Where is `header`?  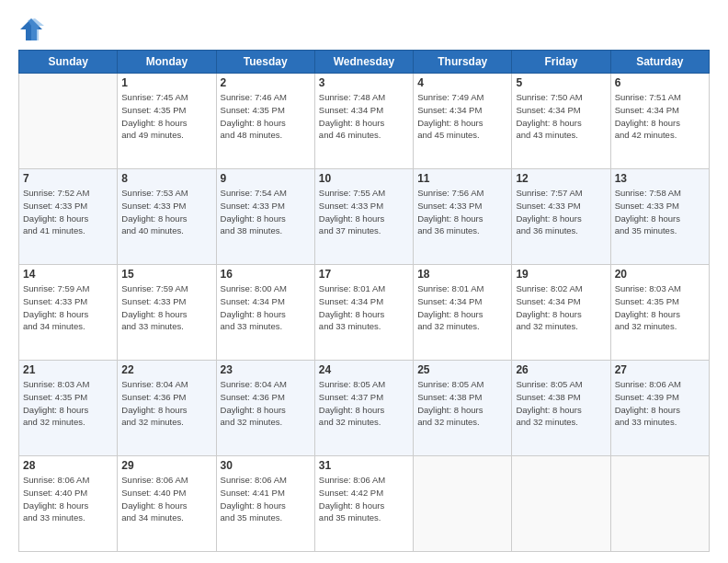
header is located at coordinates (364, 29).